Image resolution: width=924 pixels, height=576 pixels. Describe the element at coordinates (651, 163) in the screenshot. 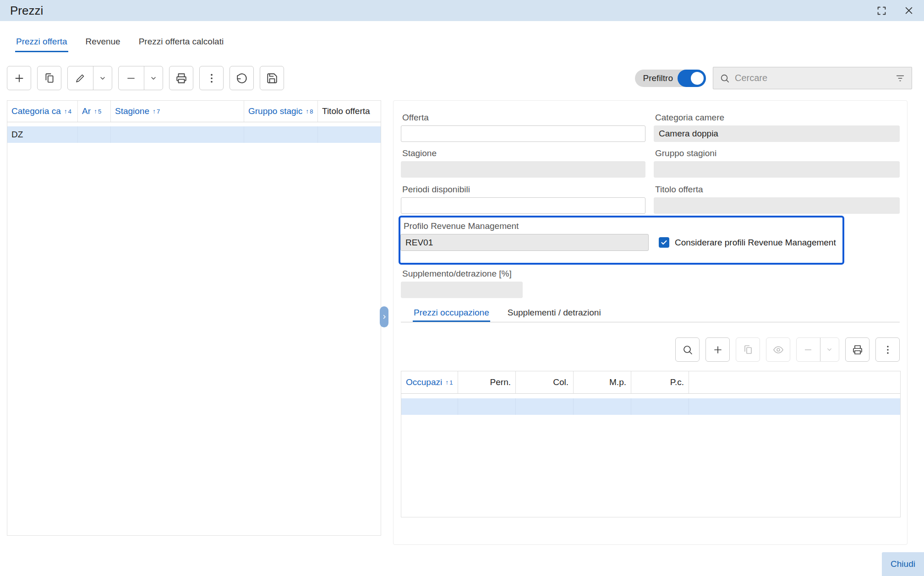

I see `form-row-2: Stagione Gruppo stagioni` at that location.